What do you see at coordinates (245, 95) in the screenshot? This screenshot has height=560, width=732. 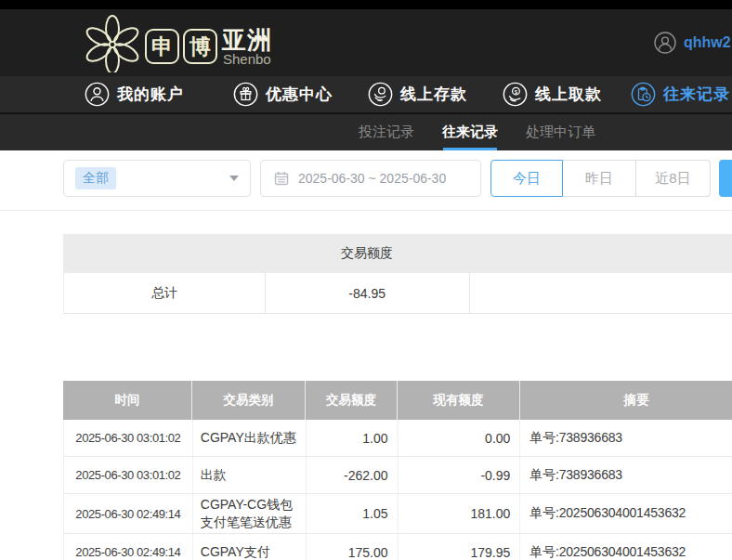 I see `promo-gift-icon` at bounding box center [245, 95].